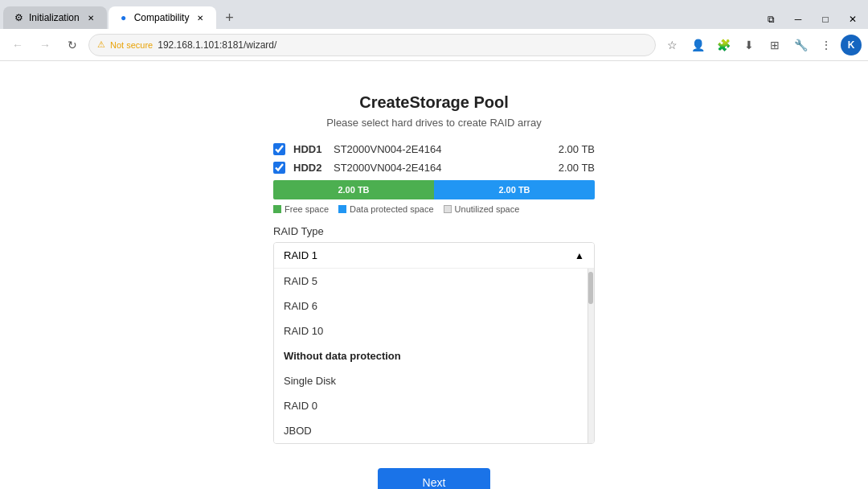  What do you see at coordinates (434, 381) in the screenshot?
I see `raid-option-single-disk: Single Disk` at bounding box center [434, 381].